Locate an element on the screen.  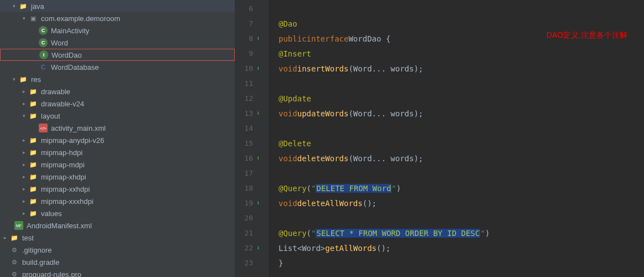
tree-item-MainActivity: CMainActivity is located at coordinates (117, 30).